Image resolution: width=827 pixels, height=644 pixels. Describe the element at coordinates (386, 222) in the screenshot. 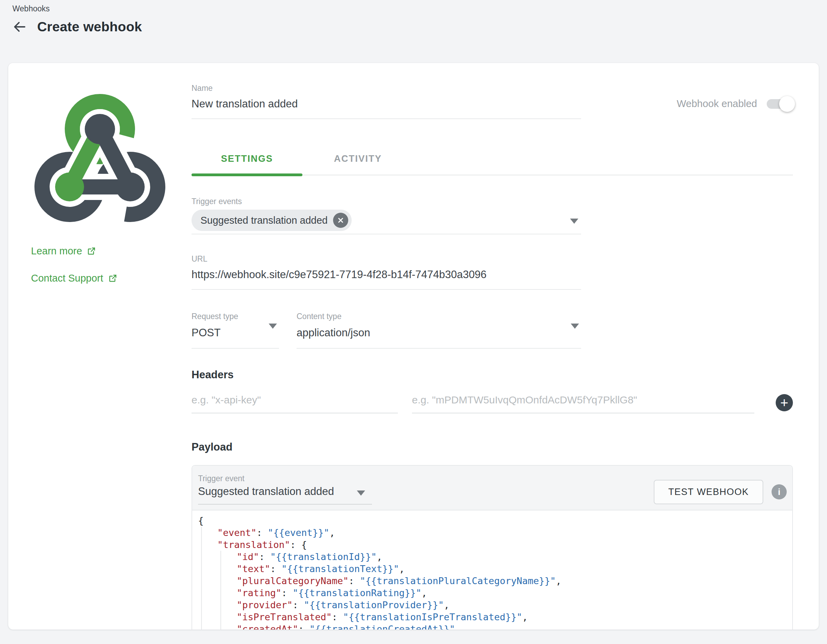

I see `trigger-events-select: Suggested translation added` at that location.